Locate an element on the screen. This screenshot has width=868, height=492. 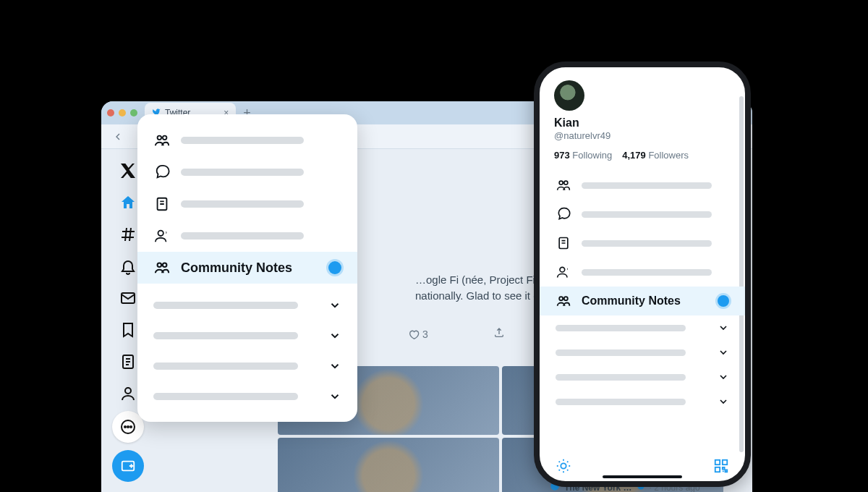
window-maximize-icon is located at coordinates (134, 113).